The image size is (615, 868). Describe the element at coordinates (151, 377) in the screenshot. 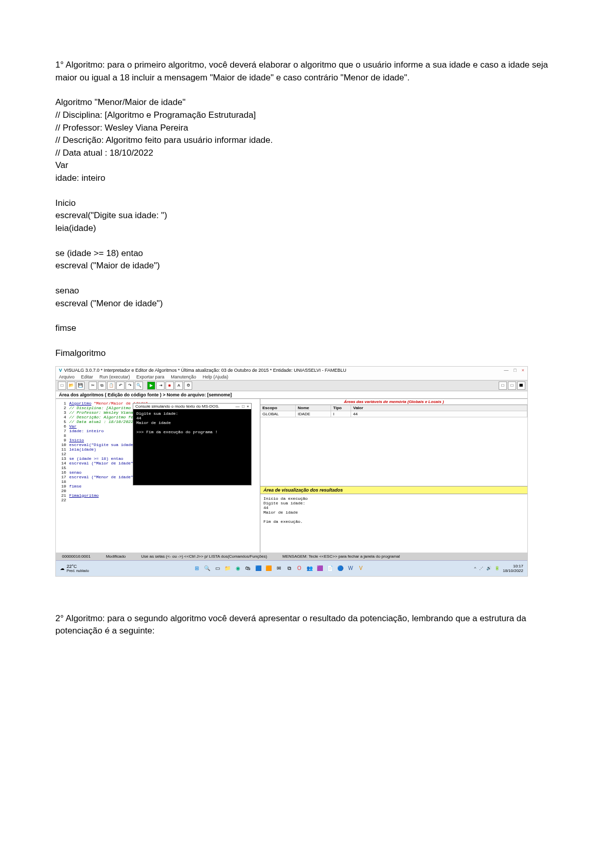

I see `menu-exportar: Exportar para` at that location.